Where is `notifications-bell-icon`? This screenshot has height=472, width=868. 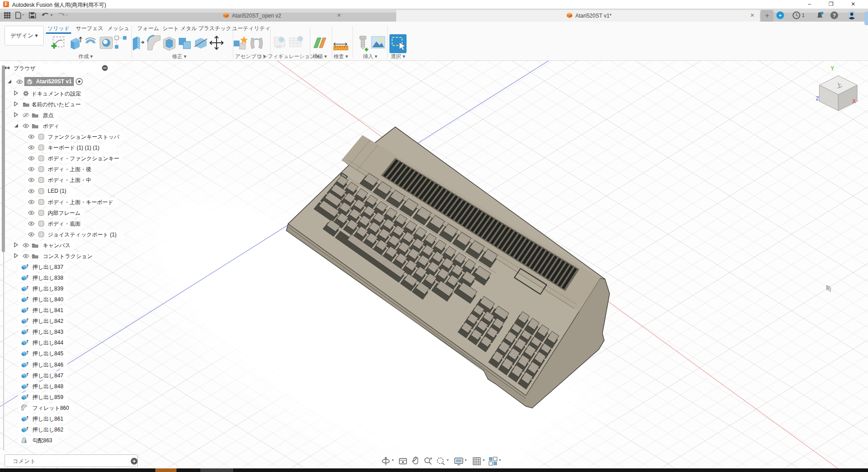
notifications-bell-icon is located at coordinates (820, 16).